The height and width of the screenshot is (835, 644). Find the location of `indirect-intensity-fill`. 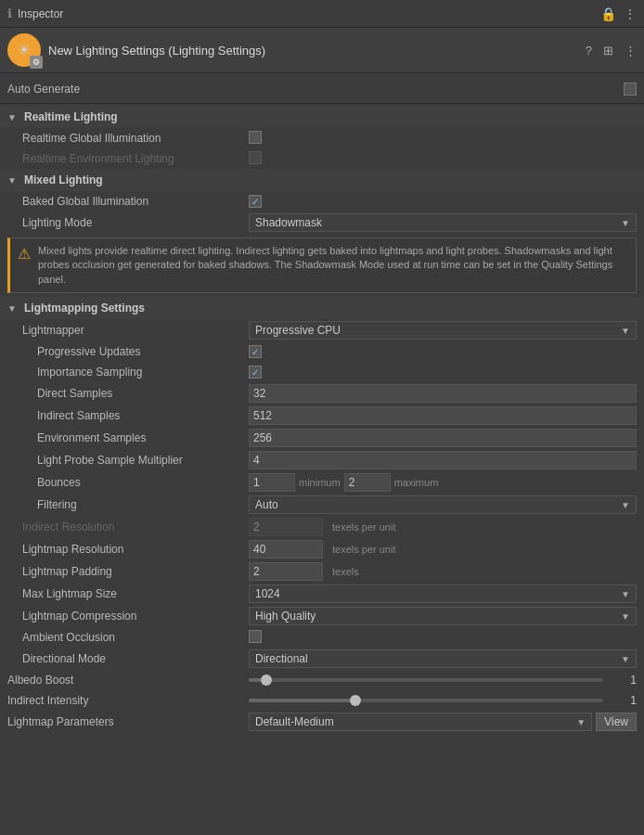

indirect-intensity-fill is located at coordinates (303, 700).